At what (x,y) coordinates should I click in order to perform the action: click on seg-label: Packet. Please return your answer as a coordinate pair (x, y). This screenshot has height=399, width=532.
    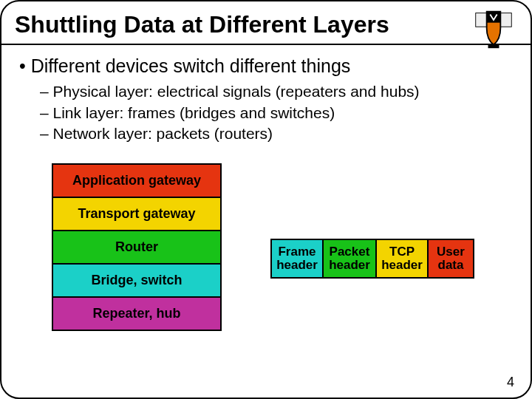
    Looking at the image, I should click on (349, 253).